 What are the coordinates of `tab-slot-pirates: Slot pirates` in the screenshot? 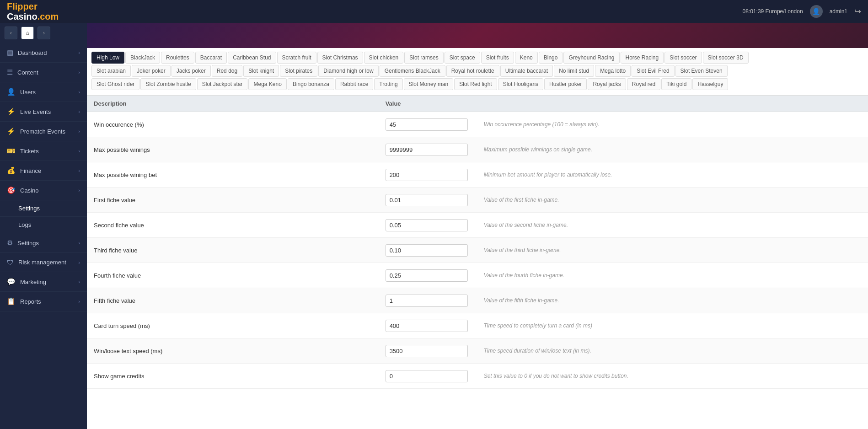 It's located at (299, 71).